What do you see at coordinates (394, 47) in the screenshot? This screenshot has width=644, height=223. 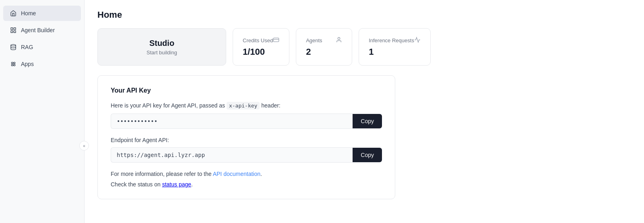 I see `inference-card: Inference Requests 1` at bounding box center [394, 47].